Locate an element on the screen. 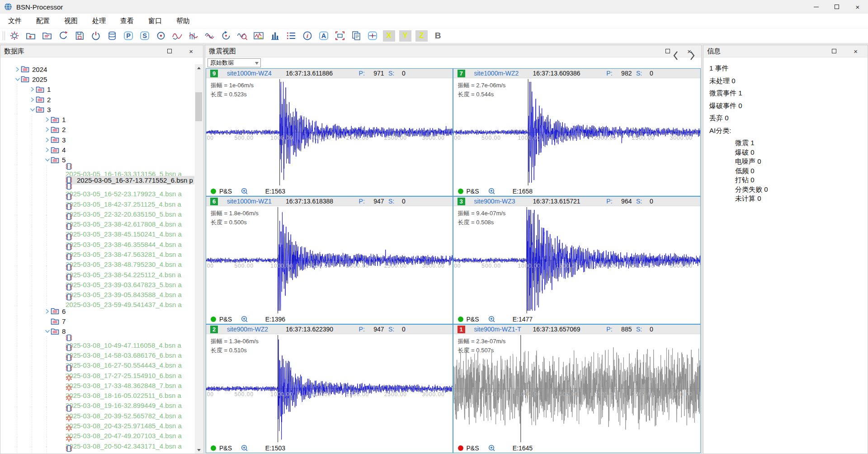 The image size is (868, 454). menu-item-1: 配置 is located at coordinates (43, 21).